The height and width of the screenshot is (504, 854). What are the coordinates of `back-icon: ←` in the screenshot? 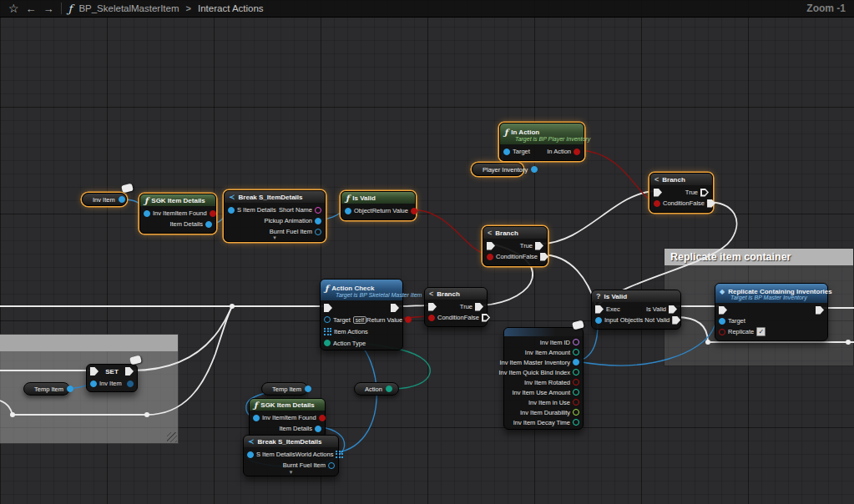 It's located at (32, 8).